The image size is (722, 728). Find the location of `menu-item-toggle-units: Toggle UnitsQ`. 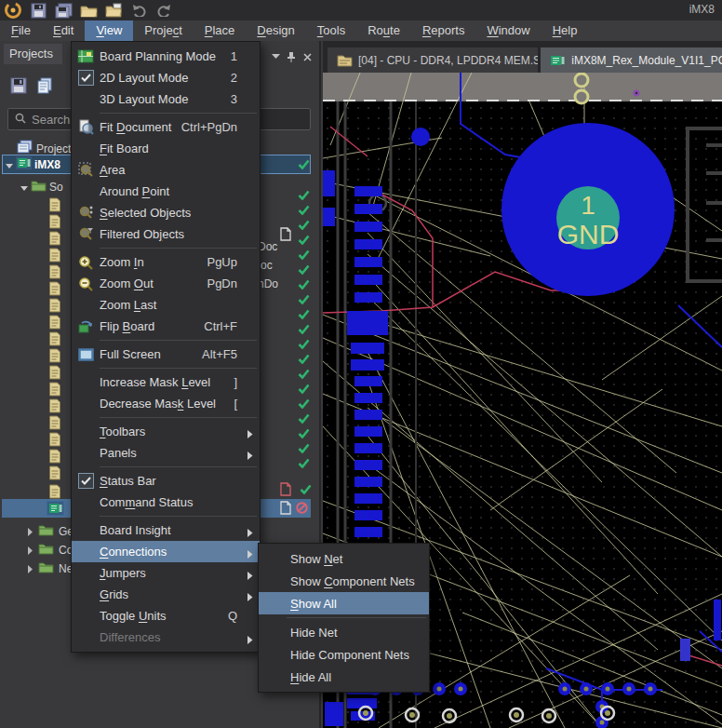

menu-item-toggle-units: Toggle UnitsQ is located at coordinates (166, 616).